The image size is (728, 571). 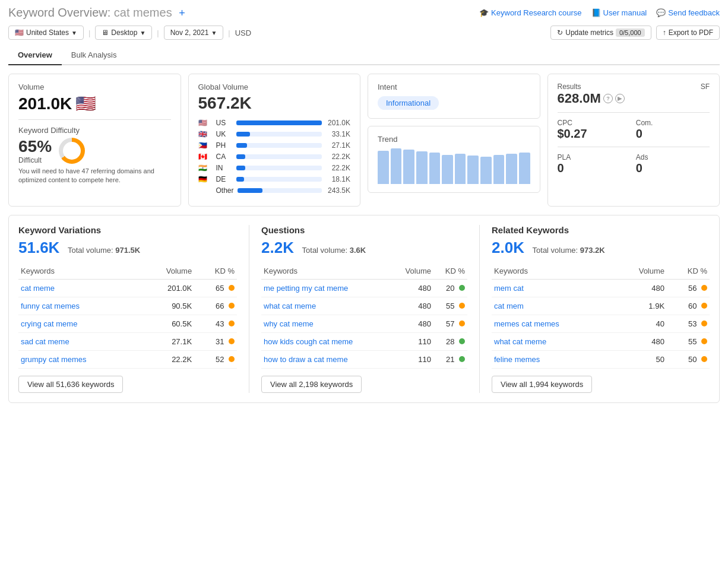 I want to click on country-flag-icon: 🇬🇧, so click(x=205, y=134).